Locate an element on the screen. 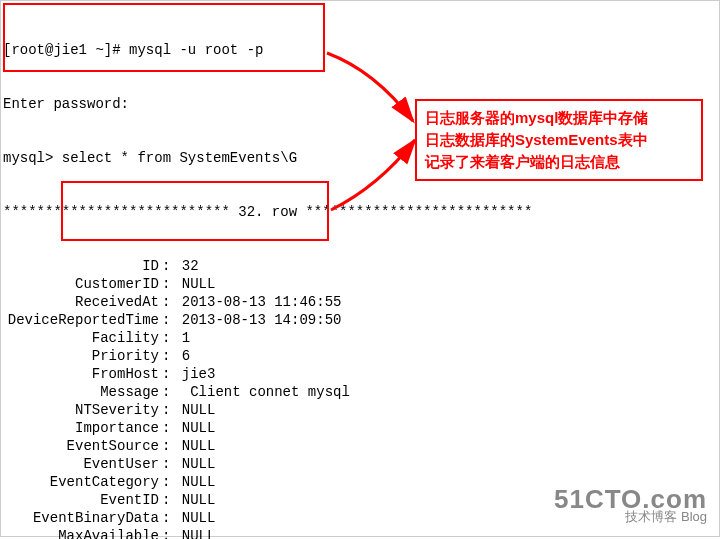 Image resolution: width=722 pixels, height=539 pixels. field-row: EventUser: NULL is located at coordinates (360, 464).